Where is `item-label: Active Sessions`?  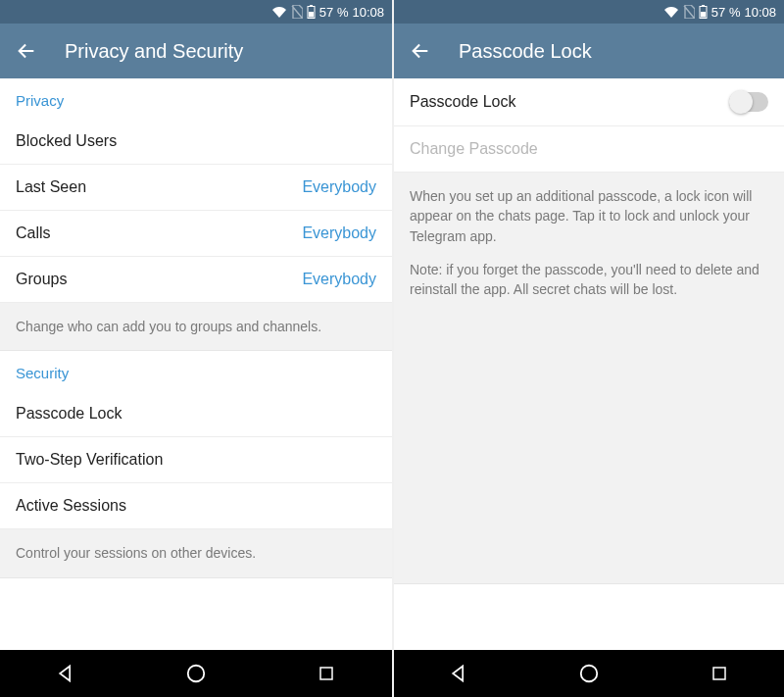
item-label: Active Sessions is located at coordinates (71, 506).